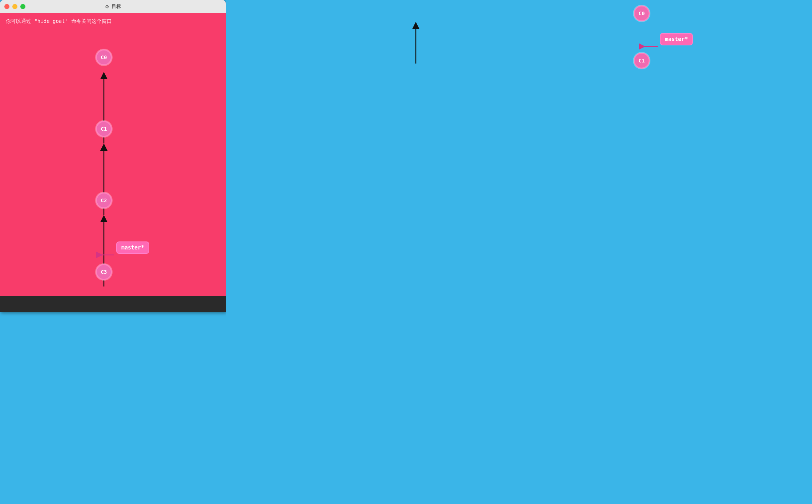 The image size is (812, 504). I want to click on window-title: ⚙ 目标, so click(113, 7).